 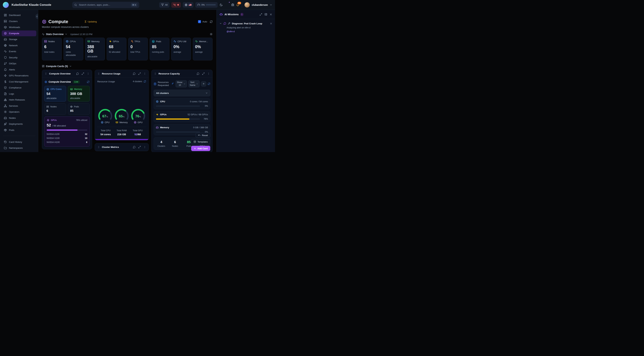 I want to click on sidebar-item-gitops: GitOps, so click(x=19, y=63).